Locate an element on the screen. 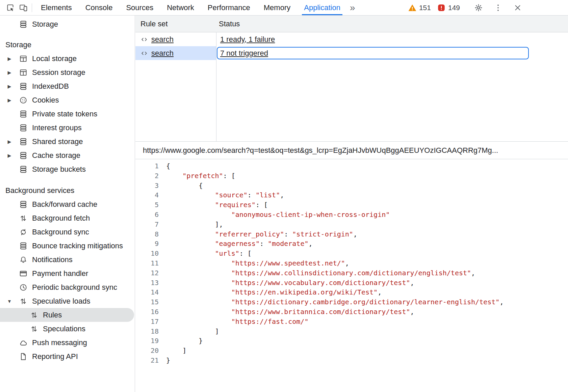 The image size is (568, 392). settings-button is located at coordinates (479, 8).